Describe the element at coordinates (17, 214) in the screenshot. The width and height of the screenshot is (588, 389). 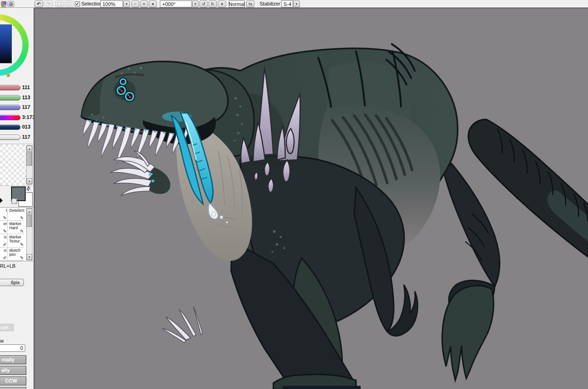
I see `tool-deselect: Deselect✎` at that location.